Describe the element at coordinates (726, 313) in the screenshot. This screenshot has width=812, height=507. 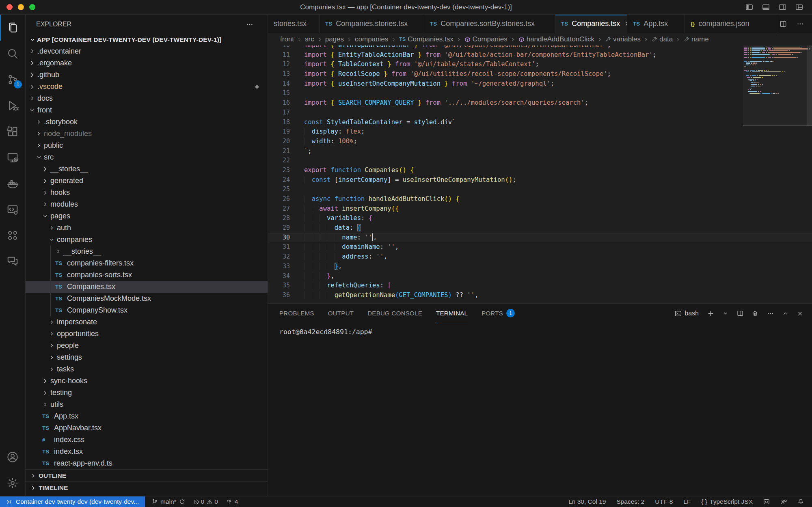
I see `terminal-dropdown-icon` at that location.